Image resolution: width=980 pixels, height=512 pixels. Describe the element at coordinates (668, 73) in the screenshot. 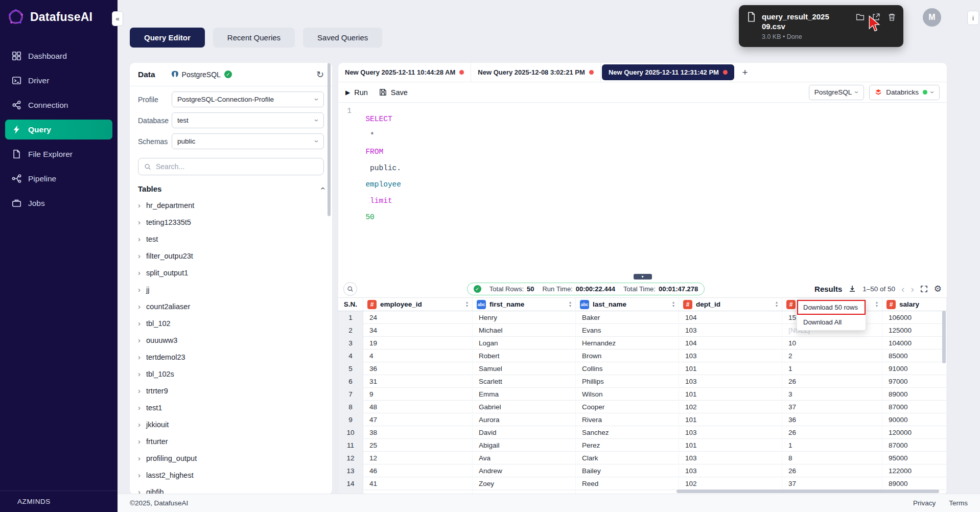

I see `query-tab-3: New Query 2025-12-11 12:31:42 PM` at that location.